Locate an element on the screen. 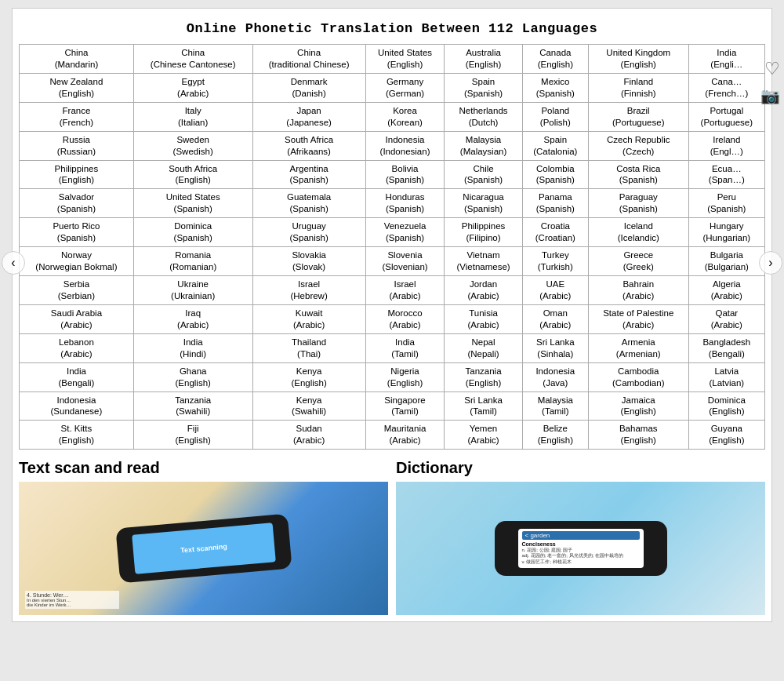 The width and height of the screenshot is (784, 681). table-cell: Indonesia(Sundanese) is located at coordinates (77, 406).